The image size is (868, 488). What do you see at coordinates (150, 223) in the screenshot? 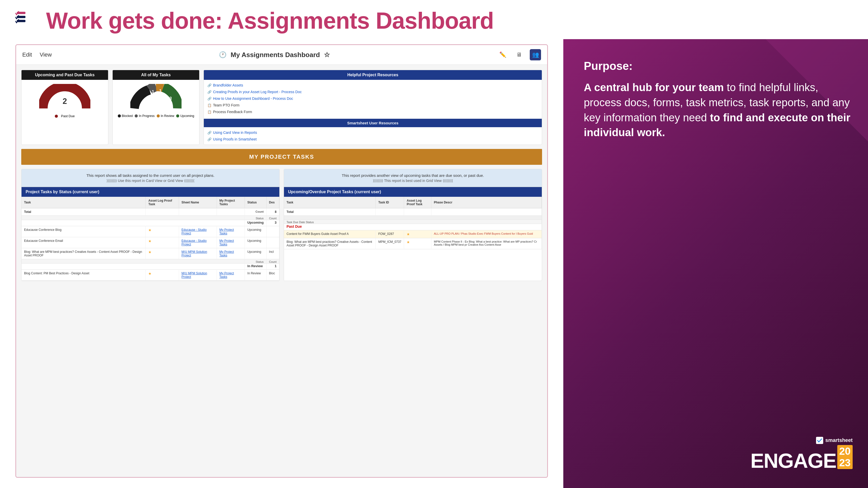
I see `status-name-upcoming: Upcoming 3` at bounding box center [150, 223].